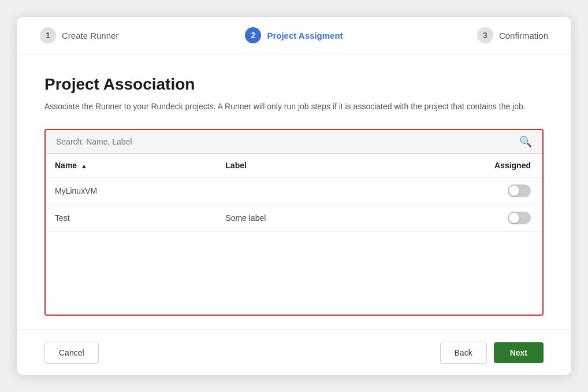 Image resolution: width=588 pixels, height=392 pixels. What do you see at coordinates (526, 142) in the screenshot?
I see `search-icon: 🔍` at bounding box center [526, 142].